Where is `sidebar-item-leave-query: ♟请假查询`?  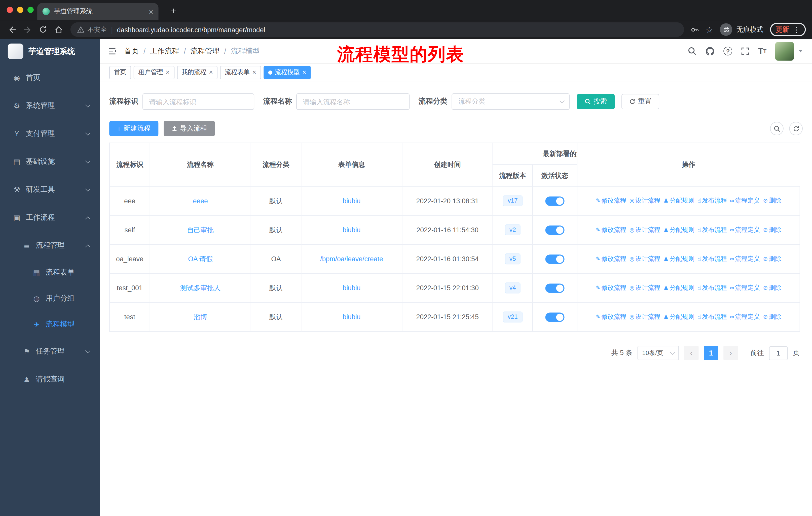
sidebar-item-leave-query: ♟请假查询 is located at coordinates (50, 379).